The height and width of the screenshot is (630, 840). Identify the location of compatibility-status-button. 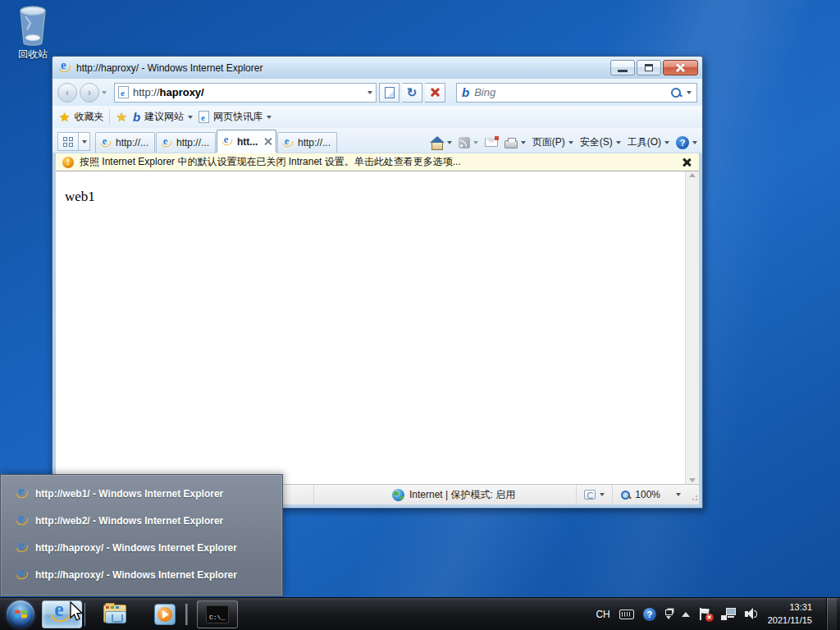
(594, 495).